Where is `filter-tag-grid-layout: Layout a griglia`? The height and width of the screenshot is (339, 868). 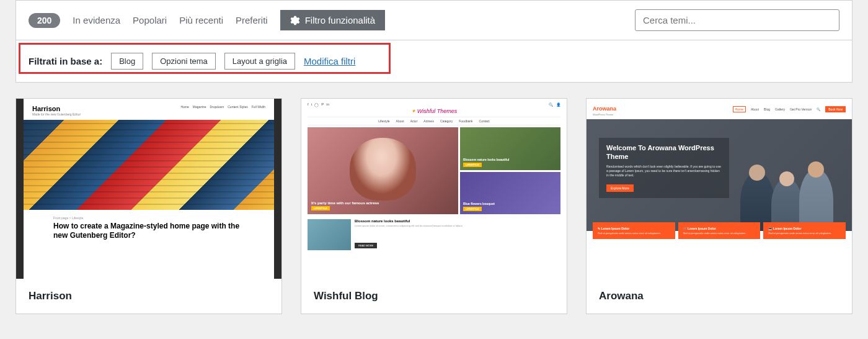
filter-tag-grid-layout: Layout a griglia is located at coordinates (260, 61).